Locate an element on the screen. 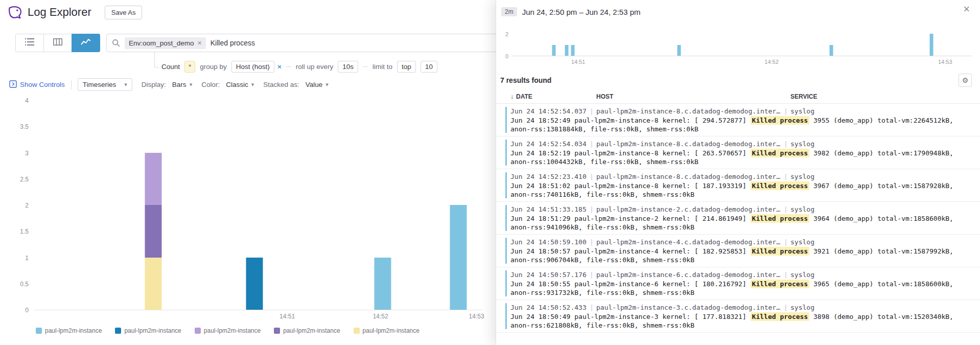 The width and height of the screenshot is (980, 345). timeseries-icon is located at coordinates (86, 43).